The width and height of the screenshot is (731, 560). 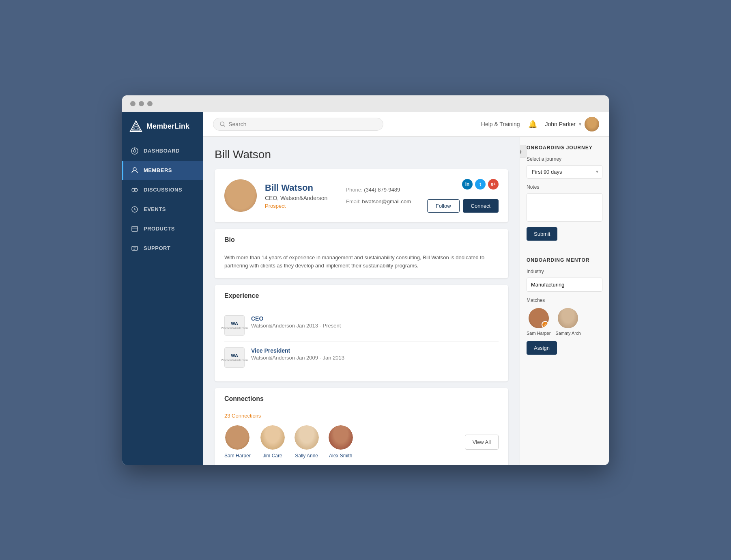 What do you see at coordinates (480, 184) in the screenshot?
I see `twitter-icon: t` at bounding box center [480, 184].